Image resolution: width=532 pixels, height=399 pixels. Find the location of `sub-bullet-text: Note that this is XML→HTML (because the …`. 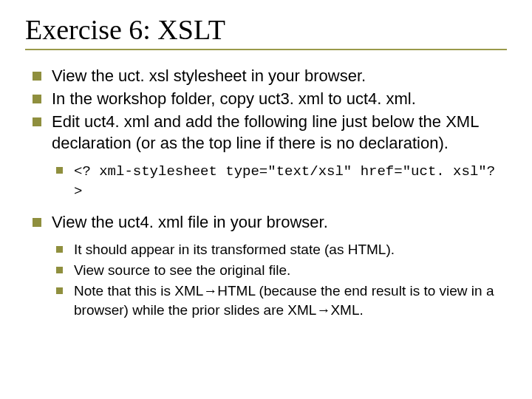

sub-bullet-text: Note that this is XML→HTML (because the … is located at coordinates (284, 300).